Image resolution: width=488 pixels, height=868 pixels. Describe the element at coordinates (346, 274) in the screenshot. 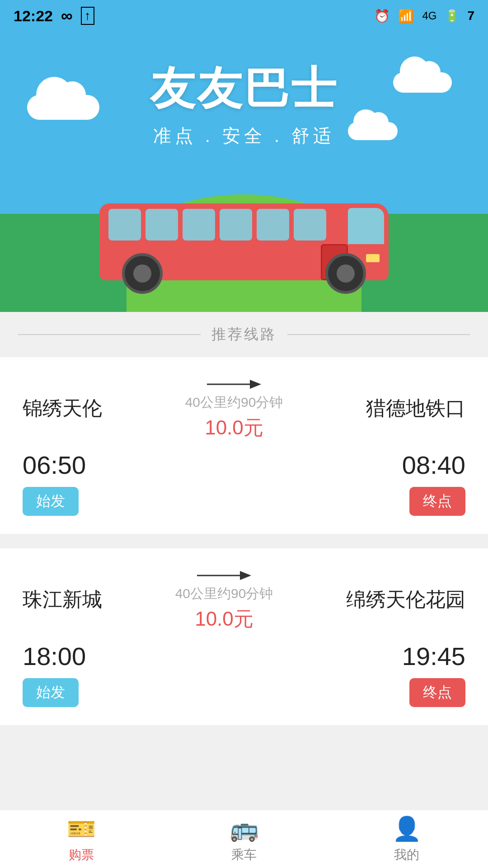

I see `bus-wheel-right` at that location.